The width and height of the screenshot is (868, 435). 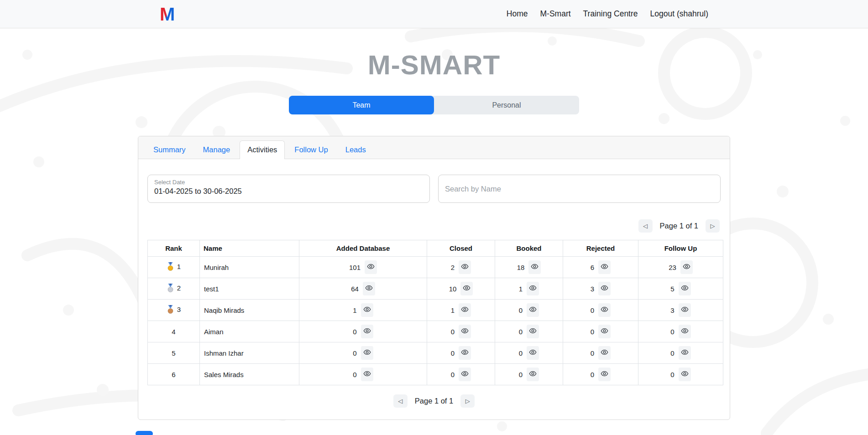 I want to click on team-toggle-button: Team, so click(x=361, y=105).